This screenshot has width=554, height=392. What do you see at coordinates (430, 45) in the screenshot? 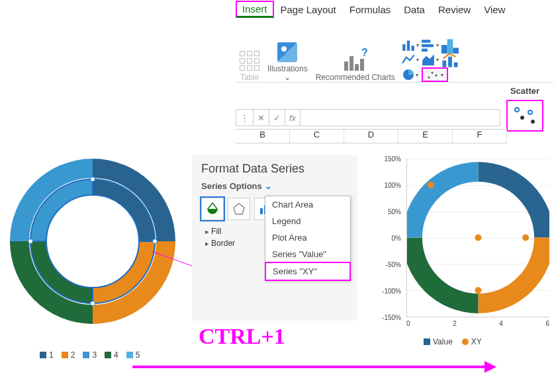
I see `bar-chart-icon: ▾` at bounding box center [430, 45].